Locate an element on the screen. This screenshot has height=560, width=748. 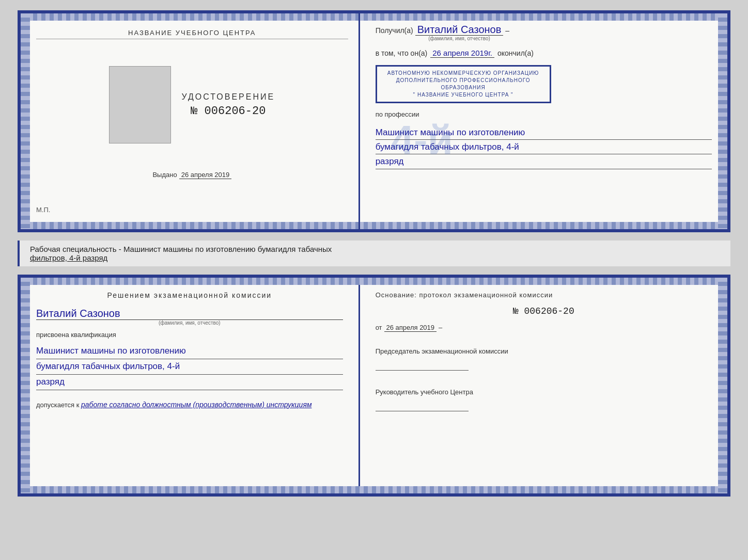
vydano-block: Выдано 26 апреля 2019 is located at coordinates (192, 175).